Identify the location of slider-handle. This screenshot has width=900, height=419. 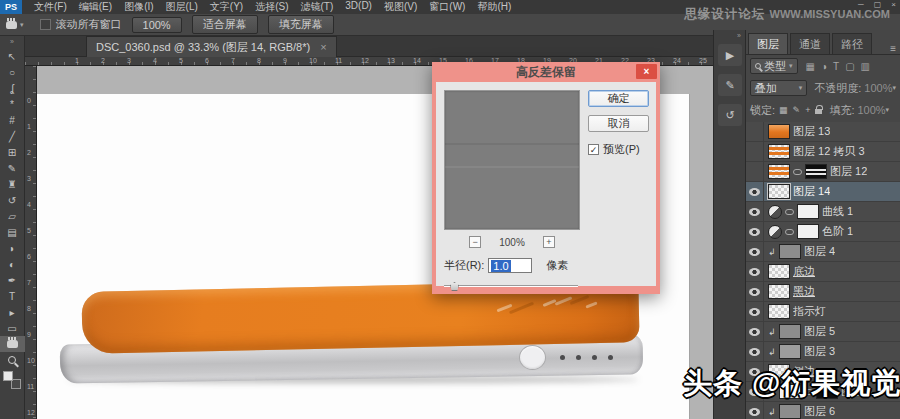
(454, 286).